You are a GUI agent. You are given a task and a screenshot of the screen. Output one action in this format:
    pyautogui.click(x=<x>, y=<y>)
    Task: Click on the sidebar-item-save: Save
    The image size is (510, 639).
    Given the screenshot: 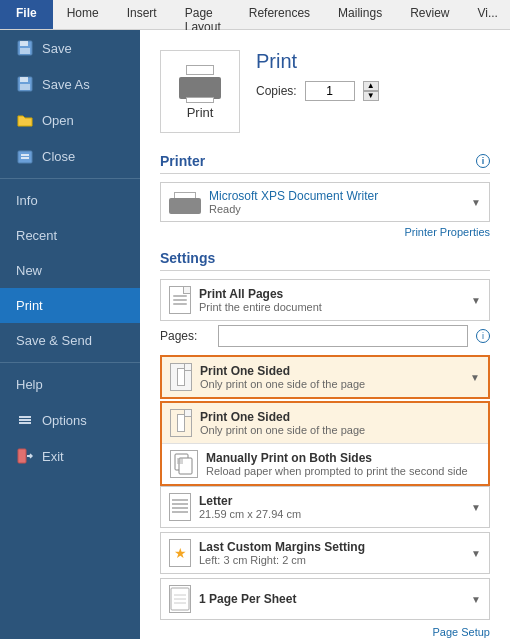 What is the action you would take?
    pyautogui.click(x=70, y=48)
    